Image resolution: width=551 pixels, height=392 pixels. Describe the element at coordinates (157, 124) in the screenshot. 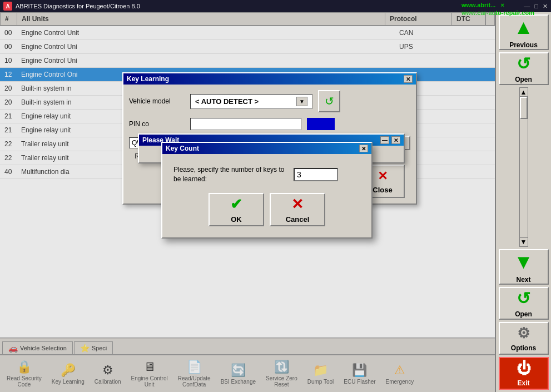

I see `pin-code-label: PIN co` at that location.